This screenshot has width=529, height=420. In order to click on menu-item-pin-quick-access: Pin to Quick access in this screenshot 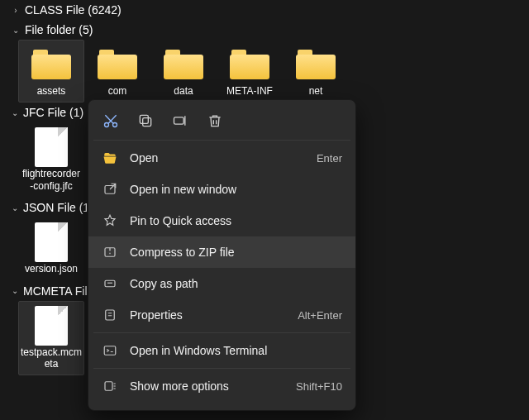, I will do `click(222, 221)`.